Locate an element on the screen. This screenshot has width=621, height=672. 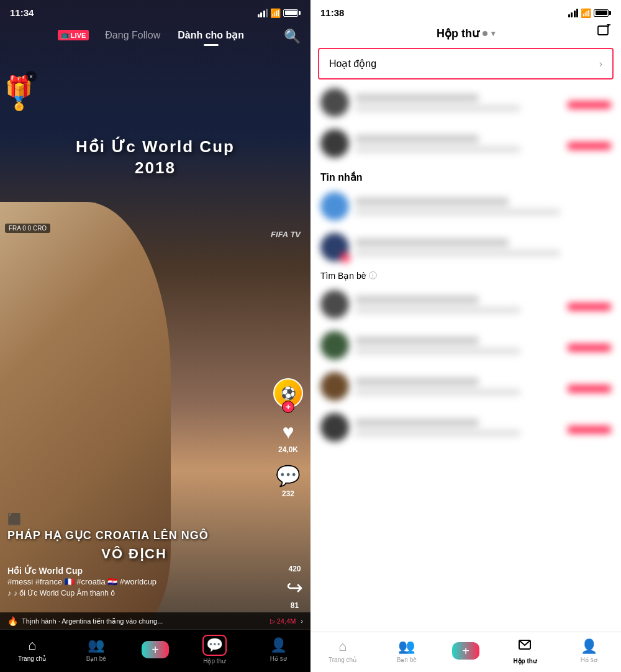
hoat-dong-row: Hoạt động › is located at coordinates (466, 63).